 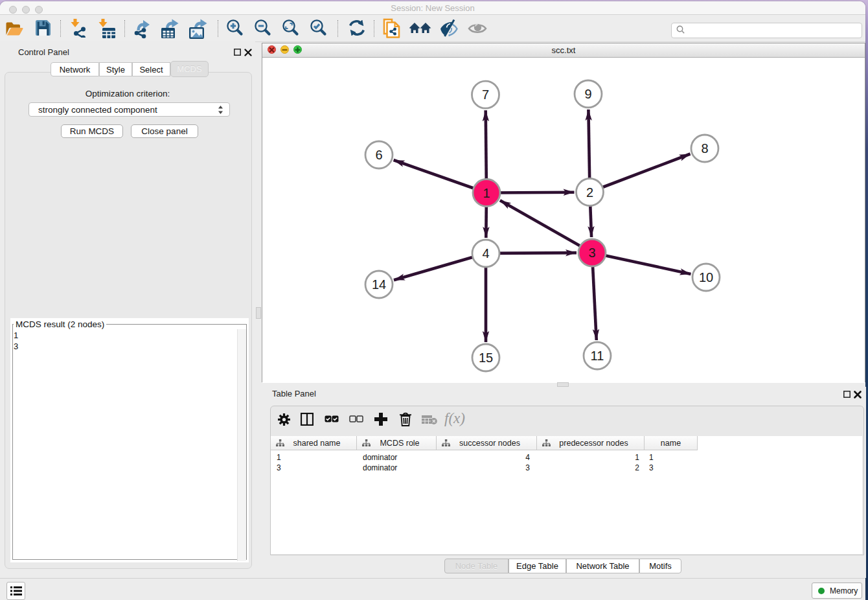 What do you see at coordinates (597, 356) in the screenshot?
I see `svg-text: 11` at bounding box center [597, 356].